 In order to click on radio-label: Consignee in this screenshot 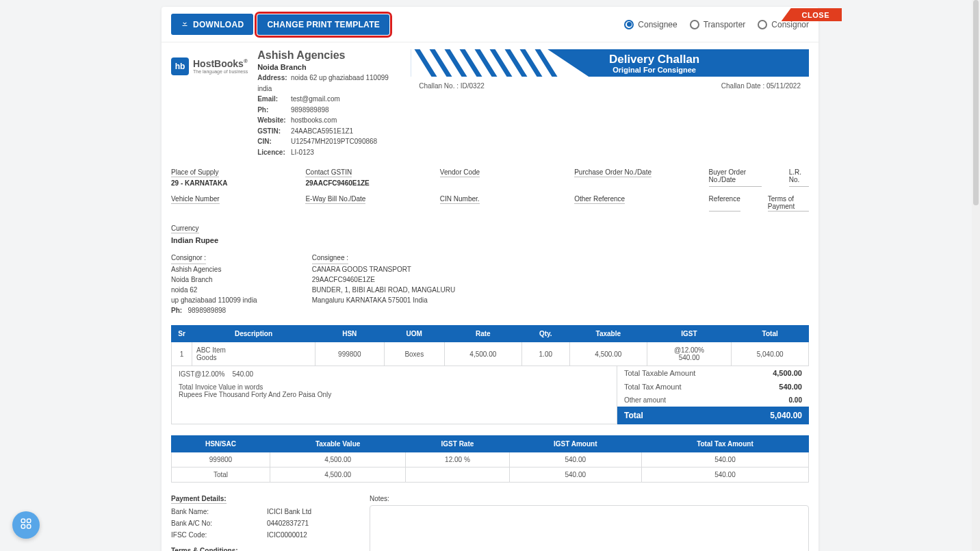, I will do `click(657, 25)`.